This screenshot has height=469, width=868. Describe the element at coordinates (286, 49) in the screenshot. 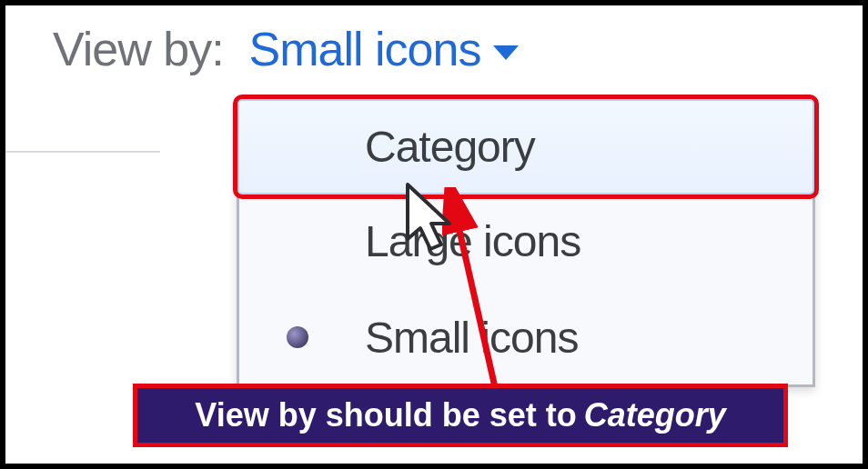

I see `view-by-row: View by: Small icons` at that location.